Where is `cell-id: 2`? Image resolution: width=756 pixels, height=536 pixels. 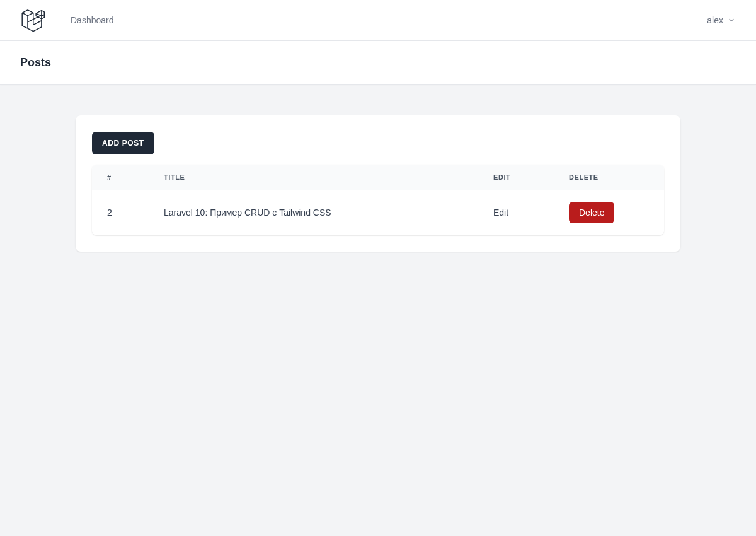
cell-id: 2 is located at coordinates (120, 213).